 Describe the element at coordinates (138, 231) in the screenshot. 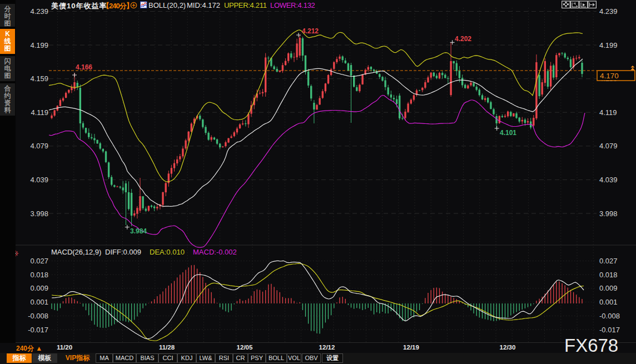

I see `svg-text: 3.984` at that location.